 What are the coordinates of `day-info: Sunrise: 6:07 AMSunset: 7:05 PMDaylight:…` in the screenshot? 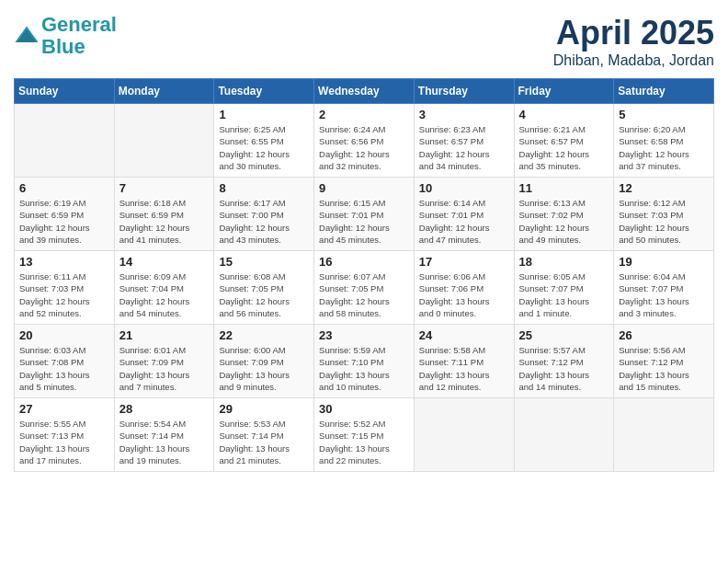 It's located at (364, 294).